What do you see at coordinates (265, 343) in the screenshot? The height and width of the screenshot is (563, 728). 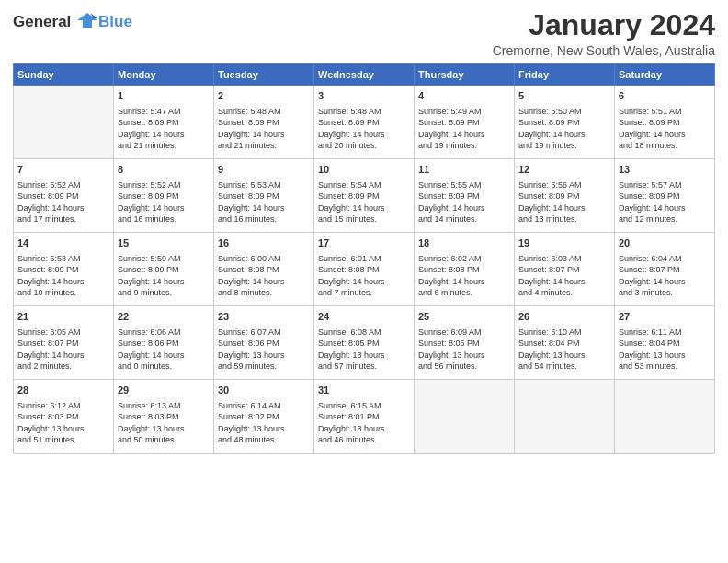 I see `calendar-cell: 23Sunrise: 6:07 AM Sunset: 8:06 PM Dayli…` at bounding box center [265, 343].